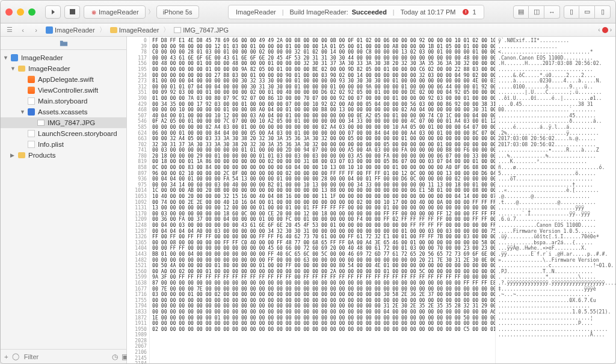  Describe the element at coordinates (94, 12) in the screenshot. I see `target-icon: ⨳` at that location.